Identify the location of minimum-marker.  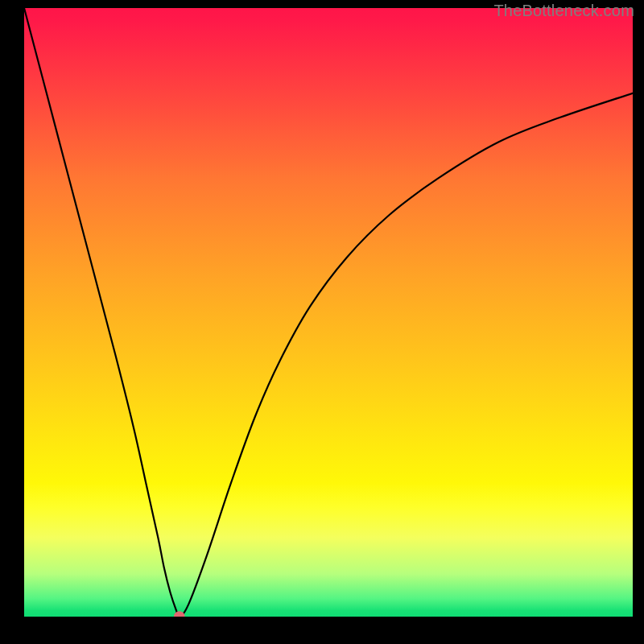
(180, 613).